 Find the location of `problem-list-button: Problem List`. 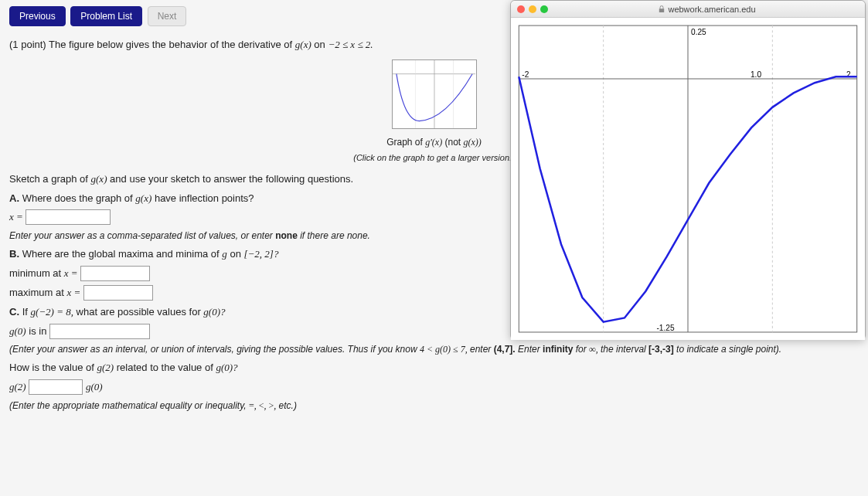

problem-list-button: Problem List is located at coordinates (107, 16).